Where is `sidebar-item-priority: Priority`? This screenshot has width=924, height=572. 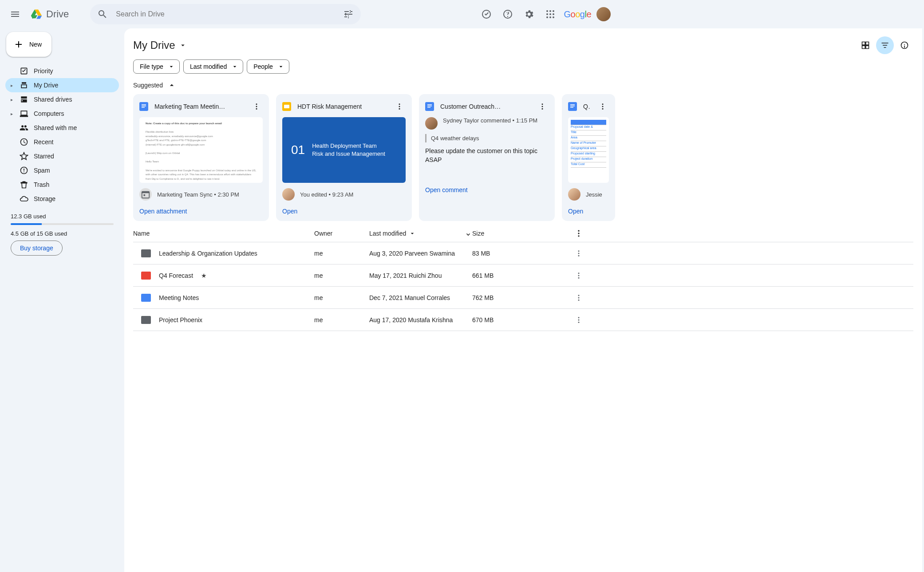 sidebar-item-priority: Priority is located at coordinates (62, 71).